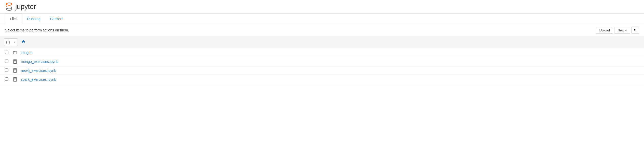 The height and width of the screenshot is (164, 644). Describe the element at coordinates (8, 62) in the screenshot. I see `row-checkbox-mongo` at that location.